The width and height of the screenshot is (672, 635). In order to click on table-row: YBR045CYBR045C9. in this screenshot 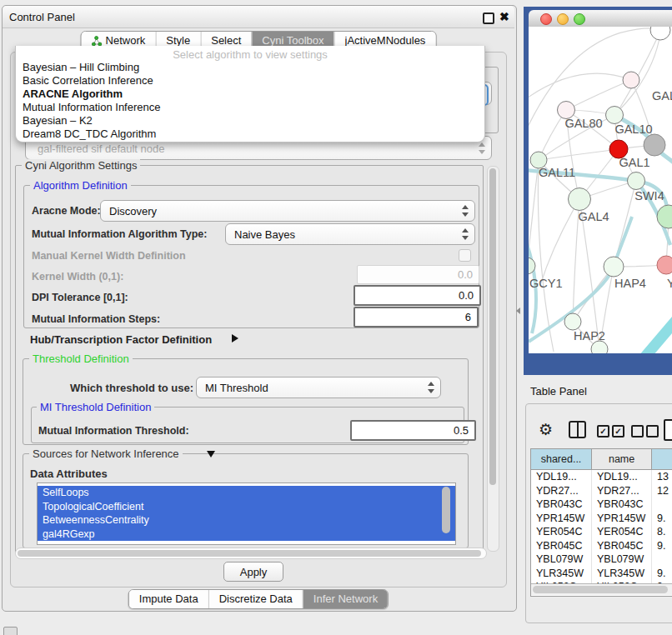, I will do `click(602, 547)`.